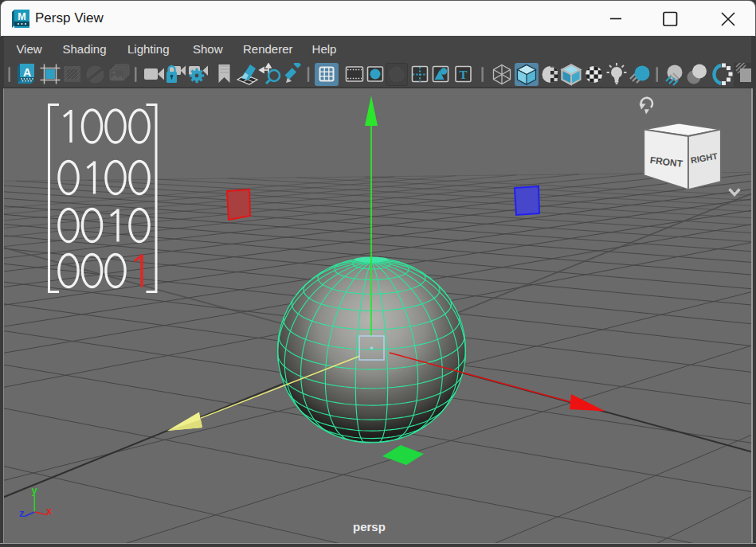  Describe the element at coordinates (22, 17) in the screenshot. I see `svg-text: M` at that location.